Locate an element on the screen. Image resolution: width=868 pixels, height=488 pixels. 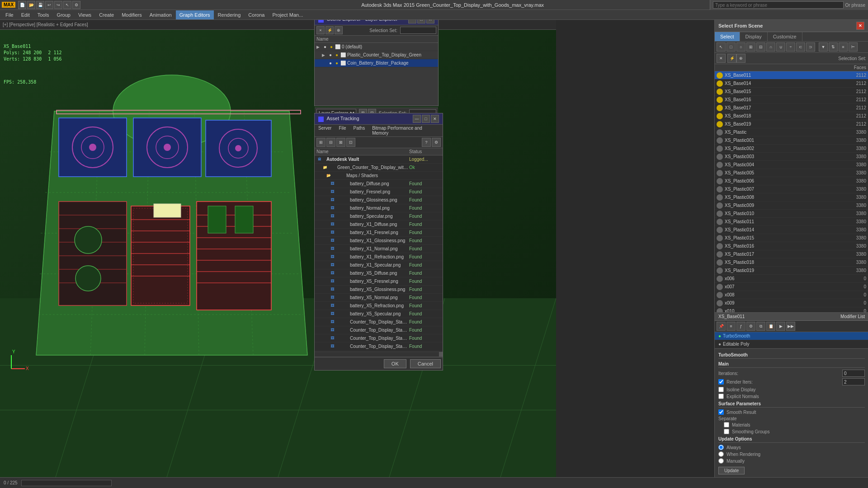
object-row: XS_Plastic0193380 is located at coordinates (791, 271).